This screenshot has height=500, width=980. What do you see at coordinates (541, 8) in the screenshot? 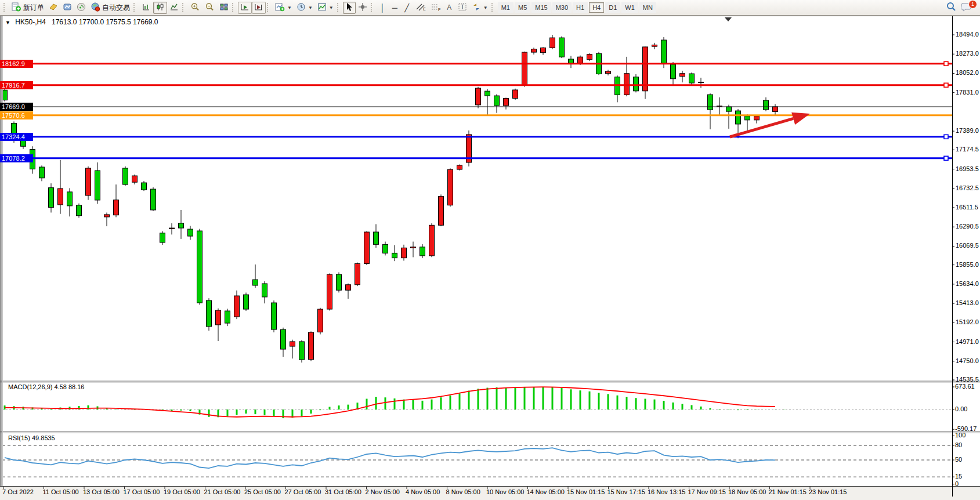
I see `timeframe-m15: M15` at bounding box center [541, 8].